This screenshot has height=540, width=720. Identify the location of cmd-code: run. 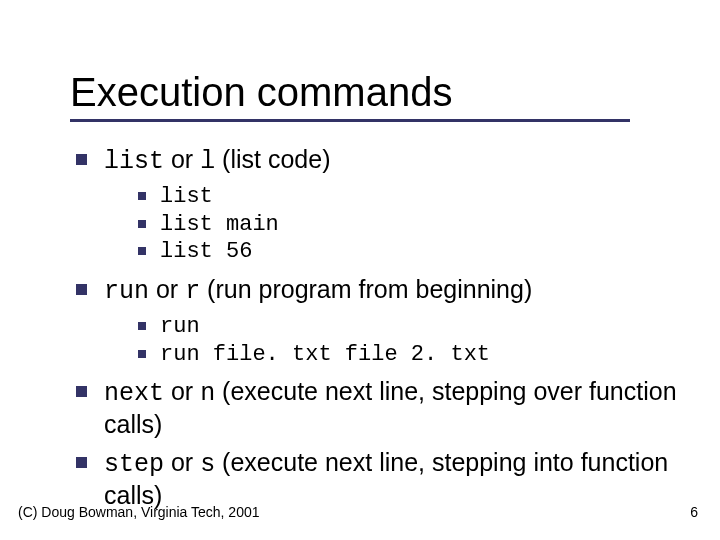
(126, 292).